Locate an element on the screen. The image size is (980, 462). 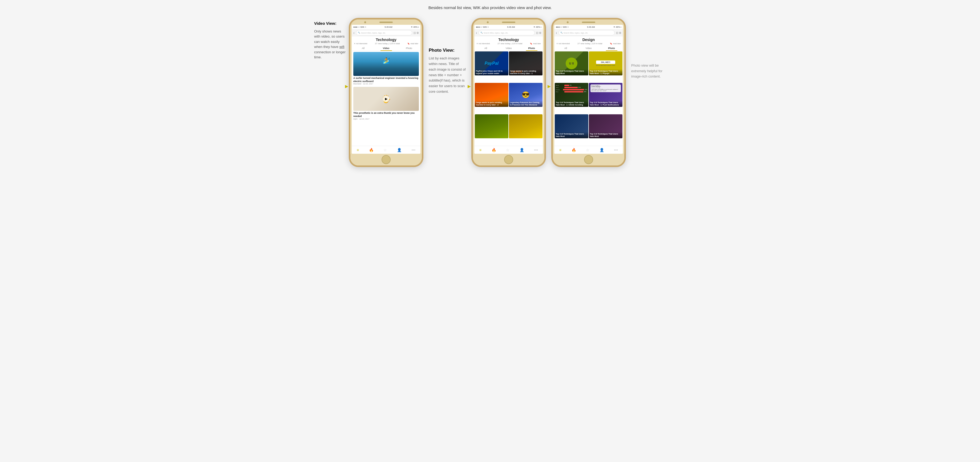
nav-user-icon-video: 👤 is located at coordinates (399, 150).